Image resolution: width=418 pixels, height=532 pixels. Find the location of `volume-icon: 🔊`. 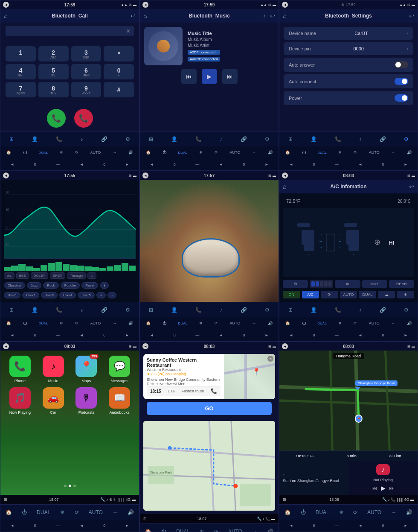

volume-icon: 🔊 is located at coordinates (131, 152).